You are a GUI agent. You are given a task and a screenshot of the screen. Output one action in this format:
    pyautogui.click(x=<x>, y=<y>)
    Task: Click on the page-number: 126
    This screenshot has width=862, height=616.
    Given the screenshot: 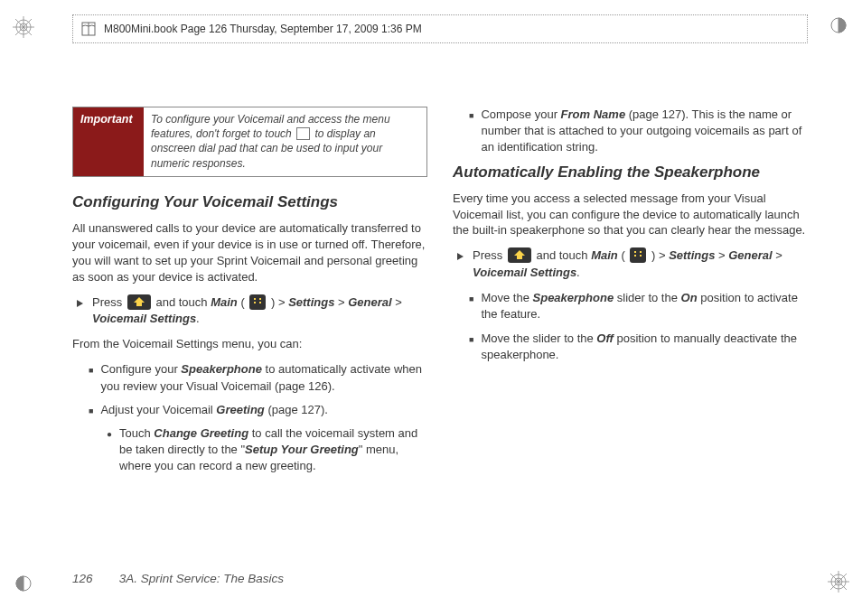 What is the action you would take?
    pyautogui.click(x=94, y=578)
    